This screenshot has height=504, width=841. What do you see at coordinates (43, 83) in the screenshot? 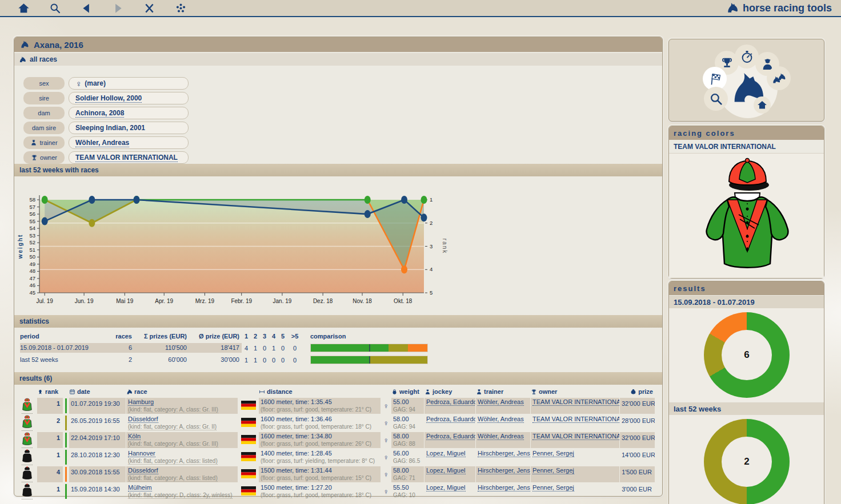
I see `field-label-text: sex` at bounding box center [43, 83].